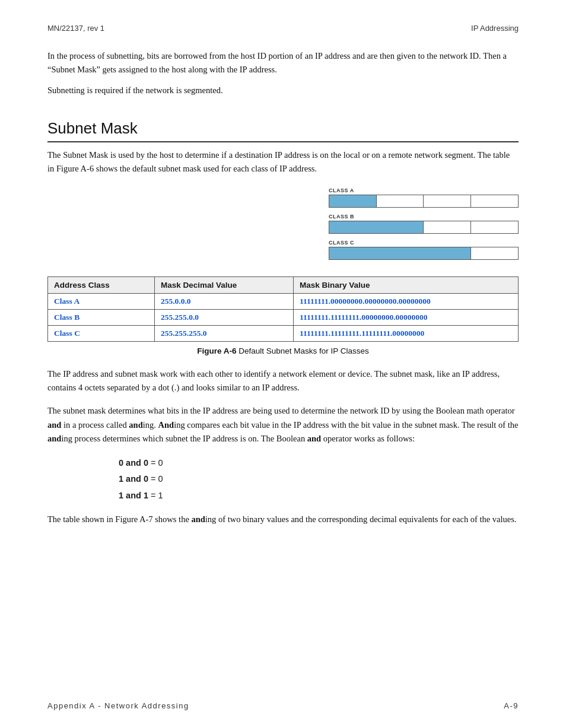 This screenshot has width=566, height=728. Describe the element at coordinates (283, 351) in the screenshot. I see `fig-caption: Figure A-6 Default Subnet Masks for IP C…` at that location.